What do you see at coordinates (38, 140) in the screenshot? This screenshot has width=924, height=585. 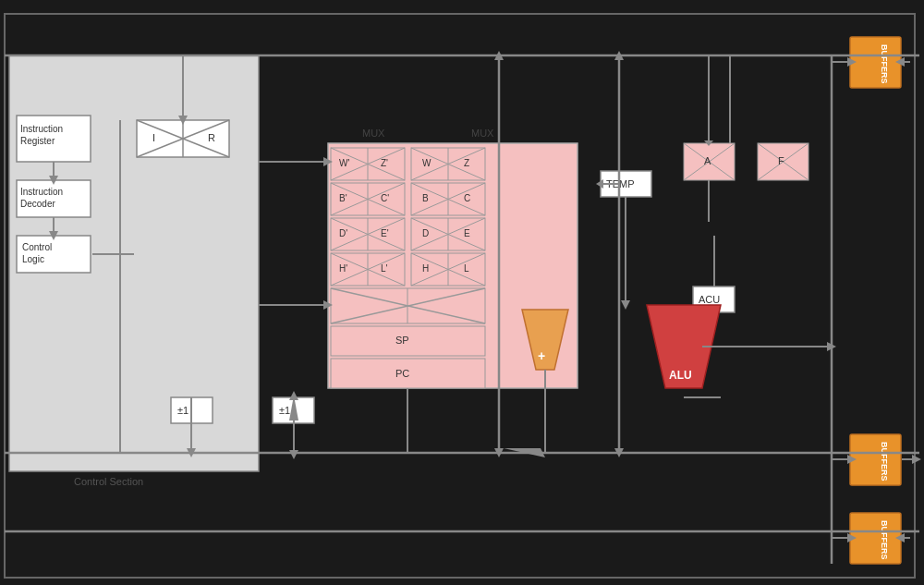 I see `svg-text: Register` at bounding box center [38, 140].